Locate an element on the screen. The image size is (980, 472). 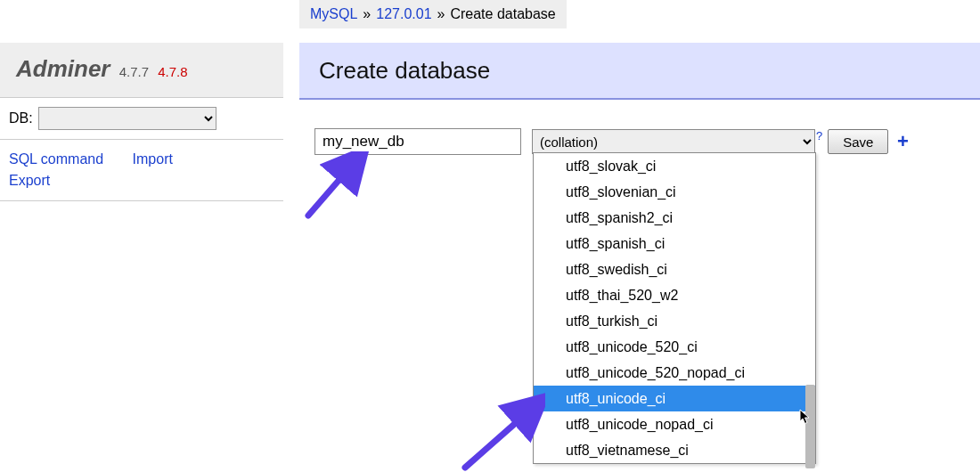
collation-option: utf8_unicode_520_nopad_ci is located at coordinates (674, 372).